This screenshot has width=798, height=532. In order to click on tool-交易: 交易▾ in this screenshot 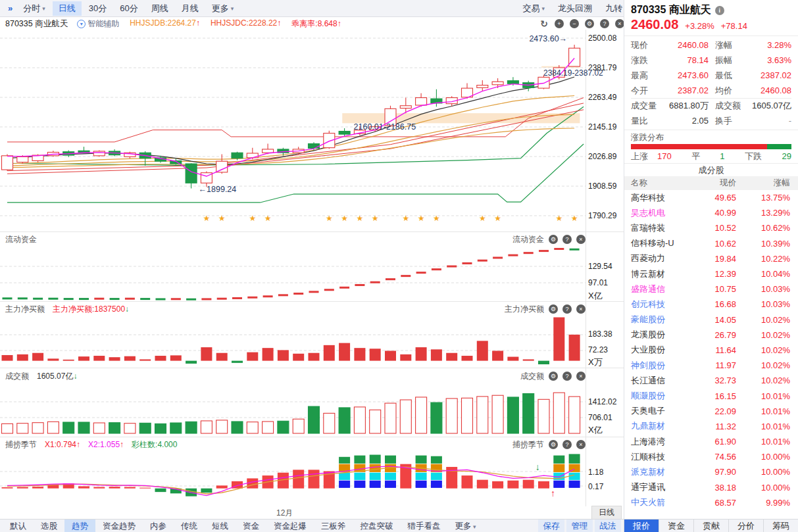, I will do `click(534, 9)`.